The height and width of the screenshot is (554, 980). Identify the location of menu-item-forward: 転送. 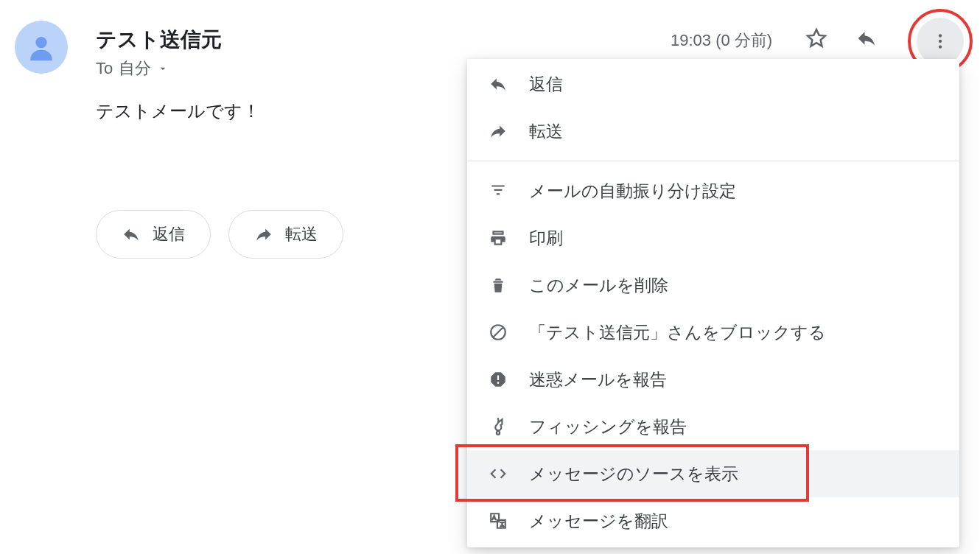
(713, 131).